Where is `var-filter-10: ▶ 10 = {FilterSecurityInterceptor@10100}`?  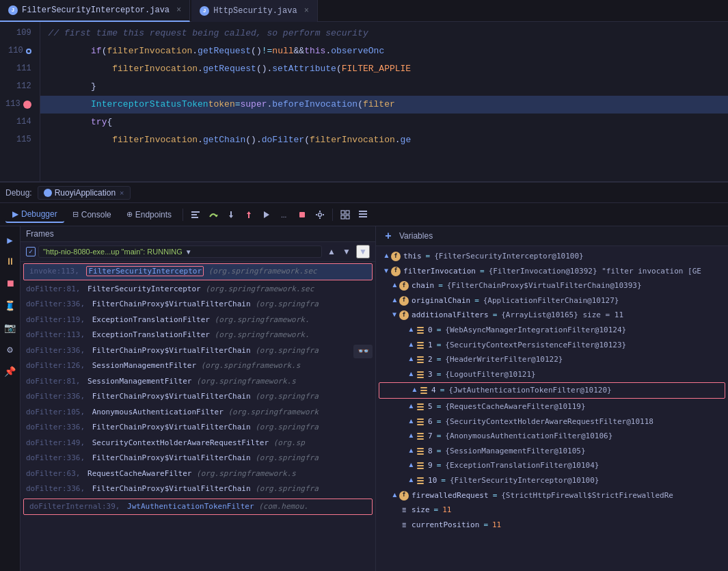 var-filter-10: ▶ 10 = {FilterSecurityInterceptor@10100} is located at coordinates (552, 481).